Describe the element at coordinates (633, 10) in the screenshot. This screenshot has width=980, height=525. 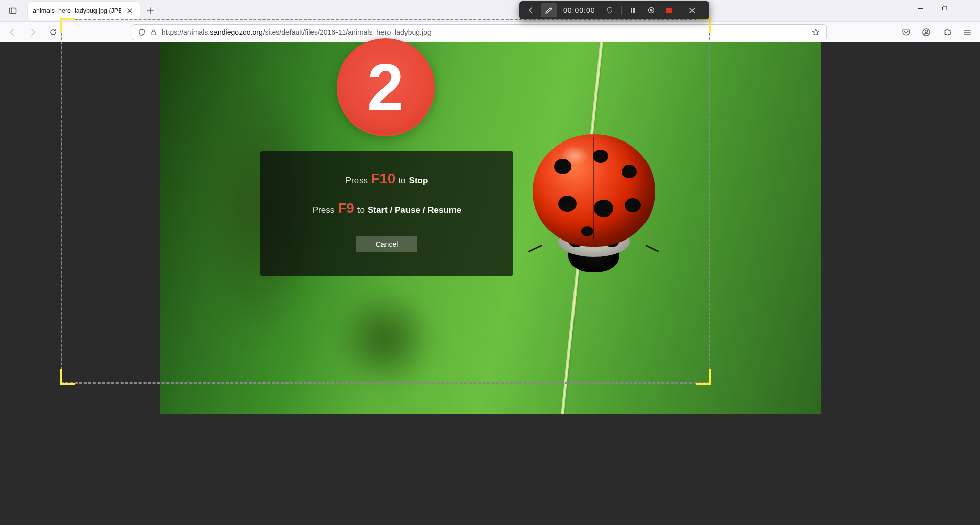
I see `pause-icon` at that location.